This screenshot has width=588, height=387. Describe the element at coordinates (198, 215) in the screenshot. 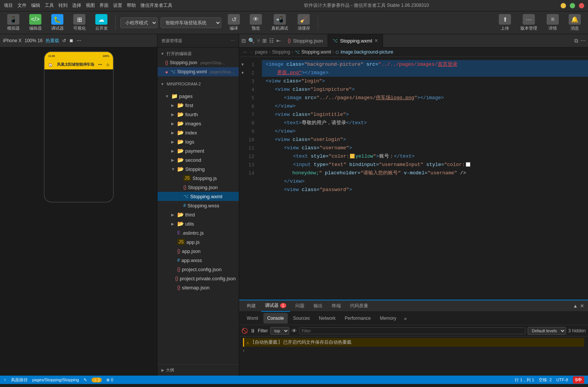

I see `folder-third: ▶ 📂 third` at that location.